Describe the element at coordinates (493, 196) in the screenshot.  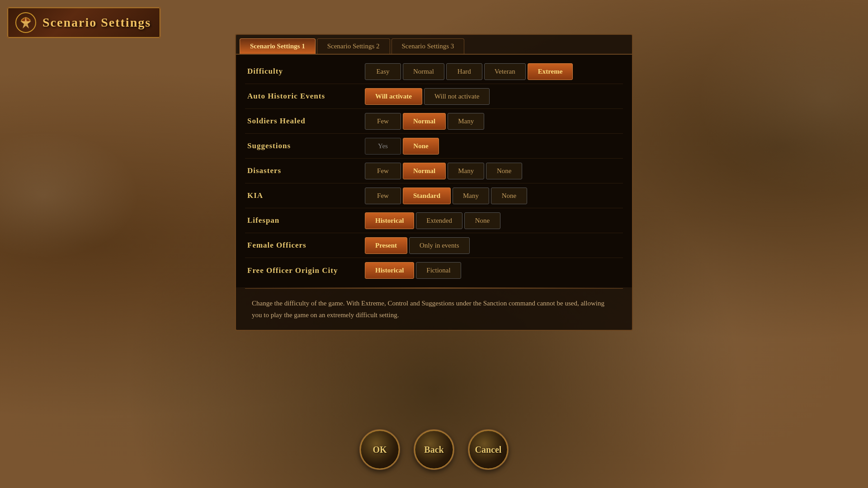
I see `kia-options: Few Standard Many None` at that location.